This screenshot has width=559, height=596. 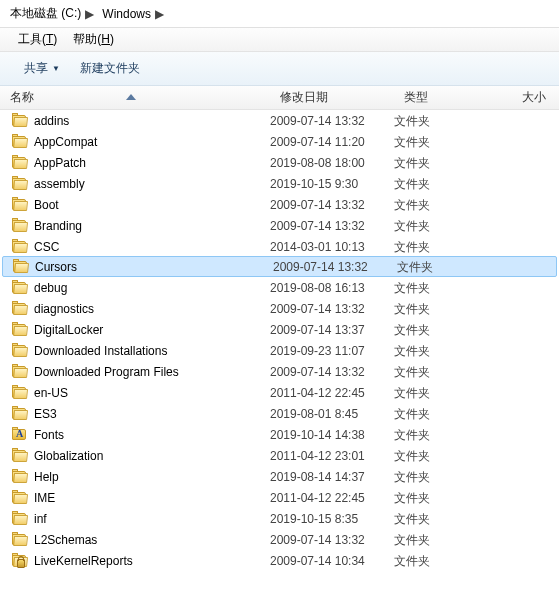 I want to click on file-name: en-US, so click(x=51, y=393).